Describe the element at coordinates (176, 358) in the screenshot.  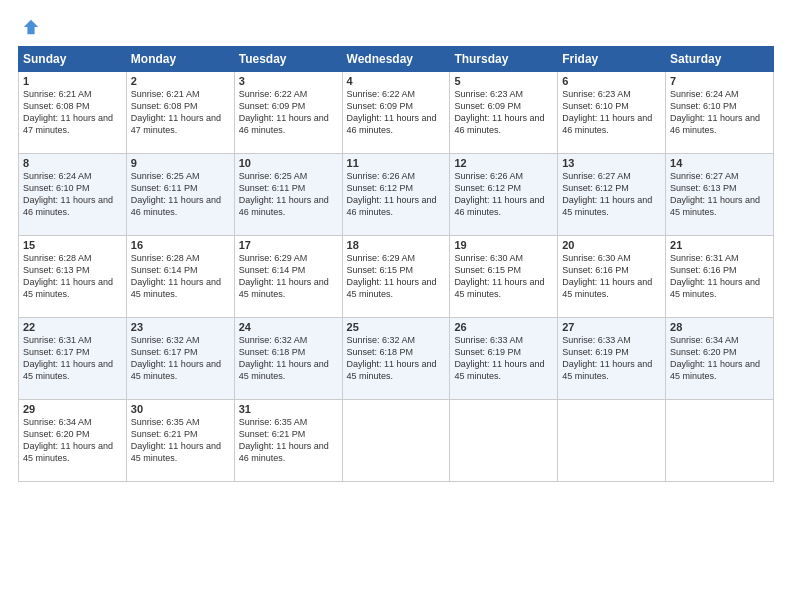
I see `day-info: Sunrise: 6:32 AM Sunset: 6:17 PM Dayligh…` at that location.